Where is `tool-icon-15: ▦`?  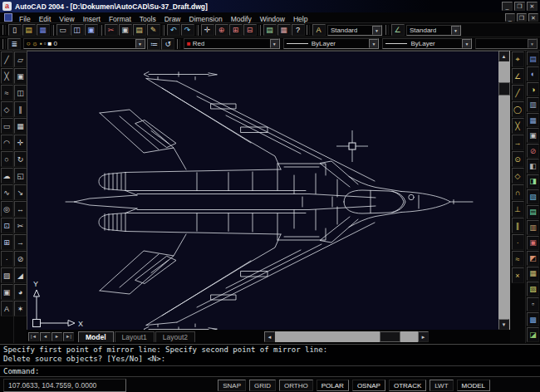 tool-icon-15: ▦ is located at coordinates (533, 274).